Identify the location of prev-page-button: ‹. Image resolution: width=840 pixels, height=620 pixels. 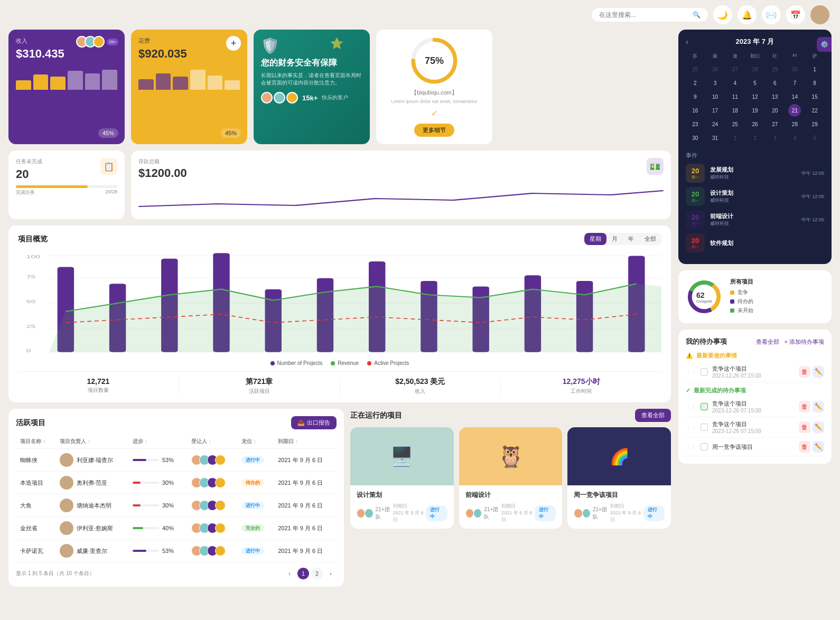
(290, 574).